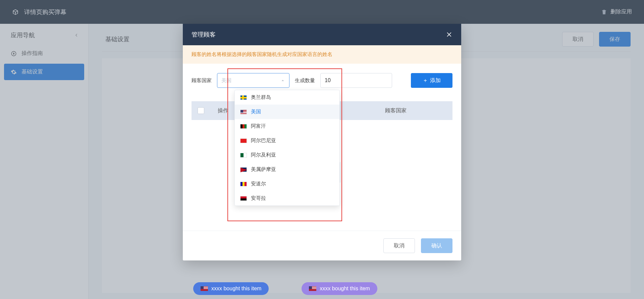 This screenshot has height=299, width=644. I want to click on modal-footer: 取消 确认, so click(322, 245).